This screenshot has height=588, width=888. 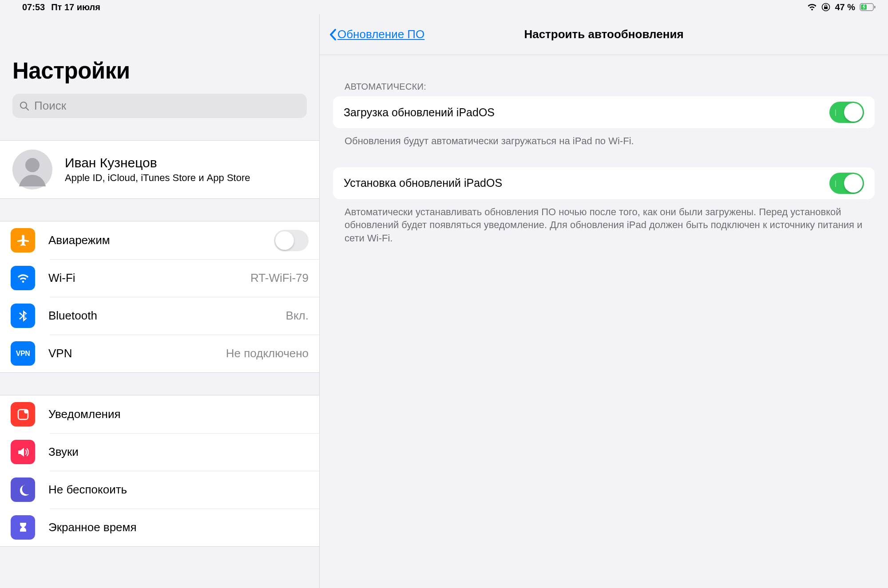 I want to click on sidebar-item-vpn: VPN VPN Не подключено, so click(x=160, y=353).